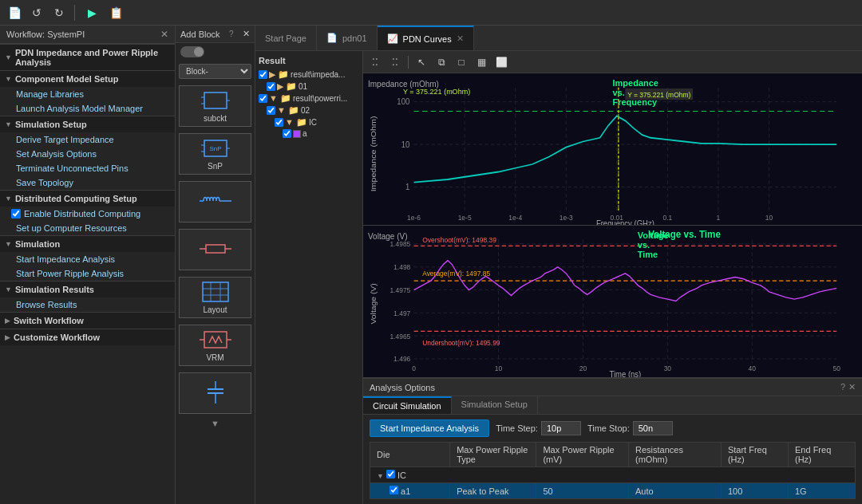  I want to click on chart-tool-cursor: ↖, so click(421, 62).